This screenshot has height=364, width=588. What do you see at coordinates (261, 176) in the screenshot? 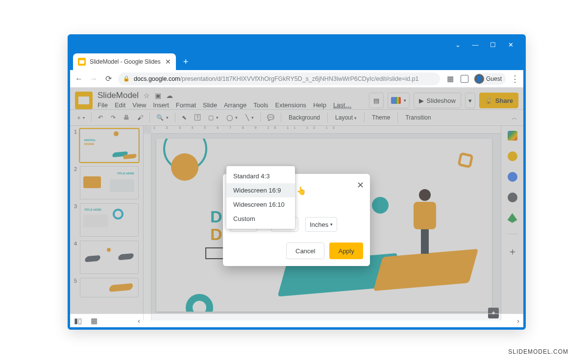
I see `dropdown-item-standard: Standard 4:3` at bounding box center [261, 176].